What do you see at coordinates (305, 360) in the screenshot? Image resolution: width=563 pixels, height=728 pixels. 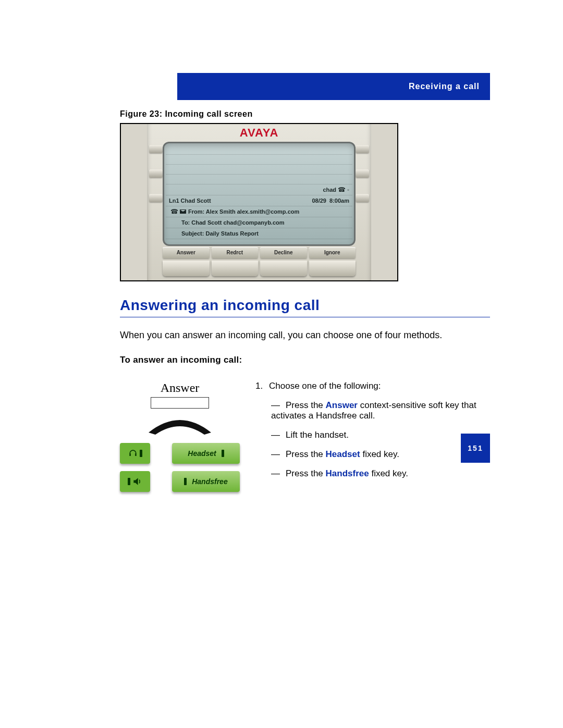 I see `procedure-label: To answer an incoming call:` at bounding box center [305, 360].